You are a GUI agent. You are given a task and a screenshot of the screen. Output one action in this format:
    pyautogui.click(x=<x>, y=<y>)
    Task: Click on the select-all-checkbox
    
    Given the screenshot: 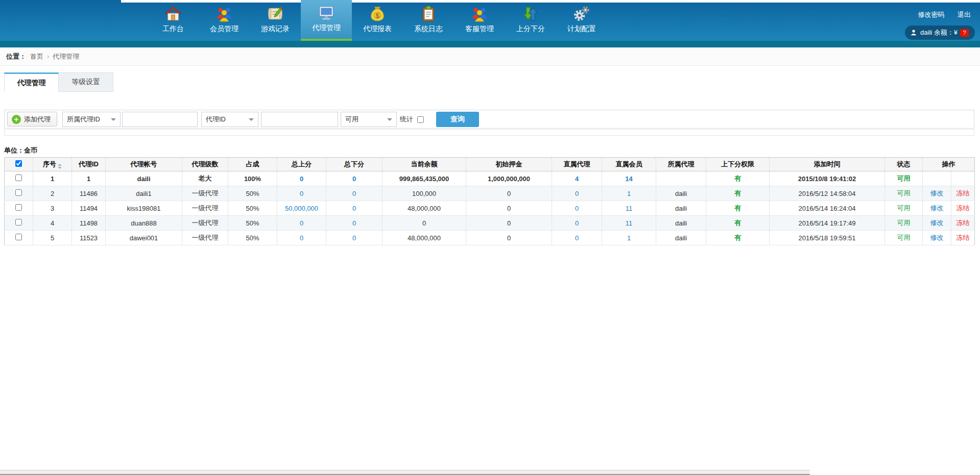 What is the action you would take?
    pyautogui.click(x=18, y=163)
    